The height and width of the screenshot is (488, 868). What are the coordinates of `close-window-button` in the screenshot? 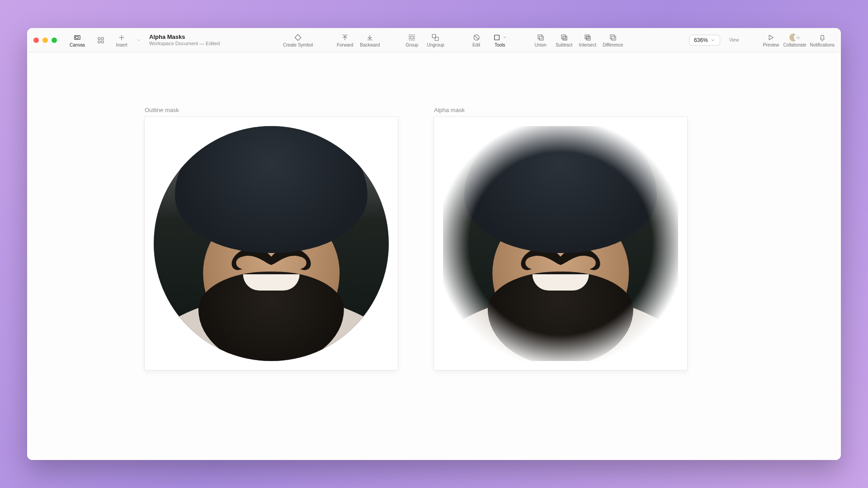 It's located at (36, 40).